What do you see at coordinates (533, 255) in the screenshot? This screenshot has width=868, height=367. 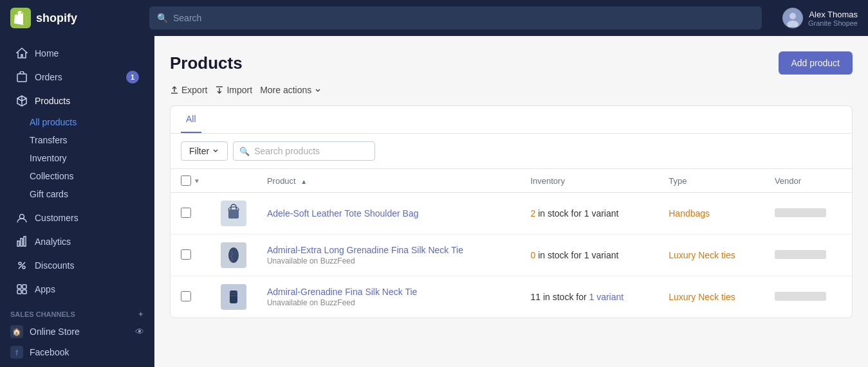 I see `inventory-value-2: 0` at bounding box center [533, 255].